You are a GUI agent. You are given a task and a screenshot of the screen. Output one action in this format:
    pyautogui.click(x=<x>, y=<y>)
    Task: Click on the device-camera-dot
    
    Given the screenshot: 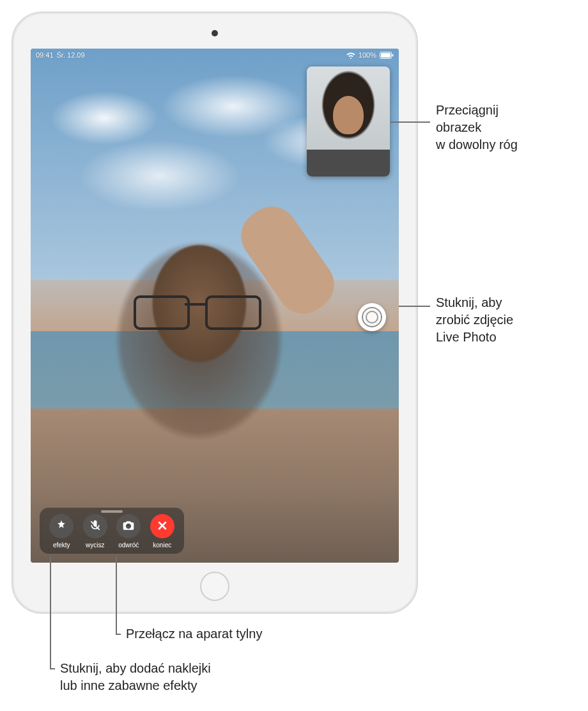 What is the action you would take?
    pyautogui.click(x=215, y=33)
    